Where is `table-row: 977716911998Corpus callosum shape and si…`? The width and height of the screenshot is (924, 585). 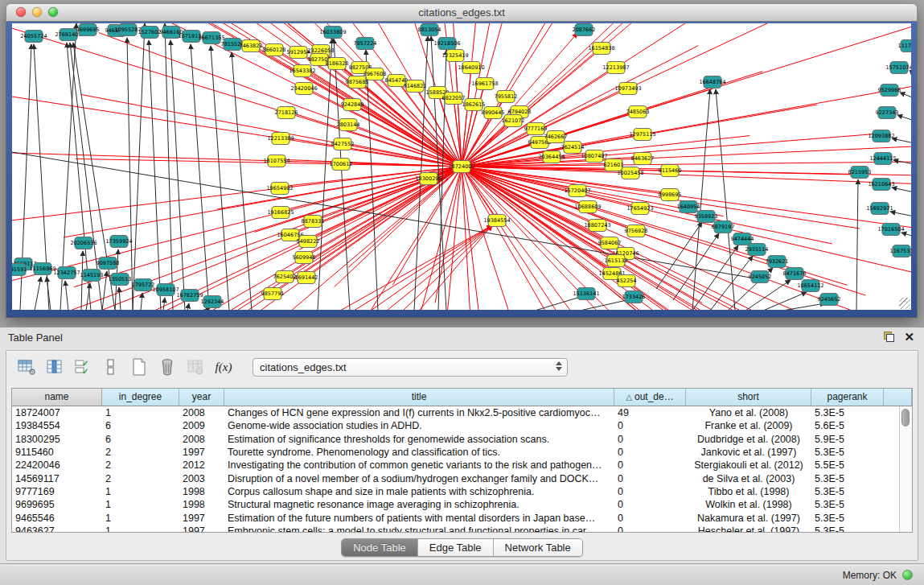
table-row: 977716911998Corpus callosum shape and si… is located at coordinates (455, 492).